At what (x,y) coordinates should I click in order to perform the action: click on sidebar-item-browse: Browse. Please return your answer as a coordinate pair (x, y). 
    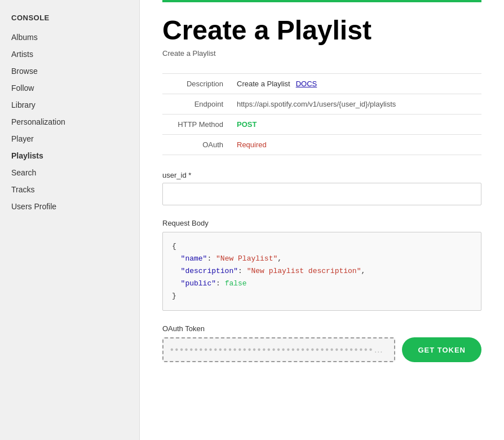
    Looking at the image, I should click on (70, 71).